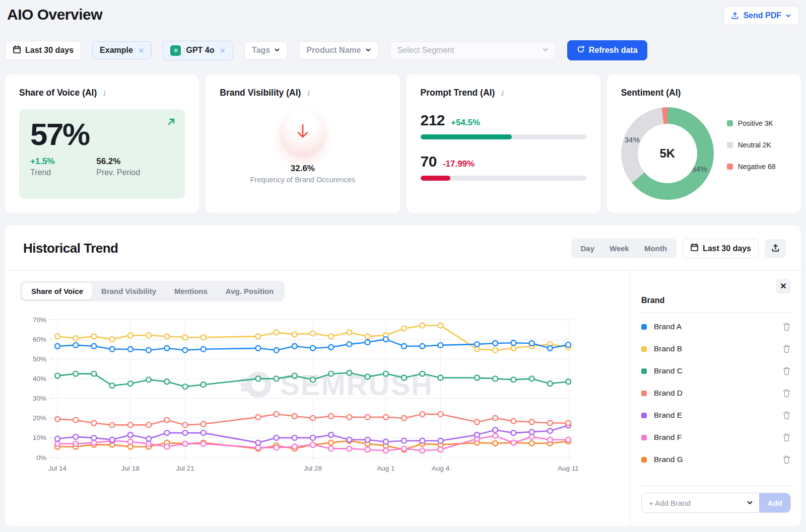  What do you see at coordinates (720, 249) in the screenshot?
I see `trend-date-range-button: Last 30 days` at bounding box center [720, 249].